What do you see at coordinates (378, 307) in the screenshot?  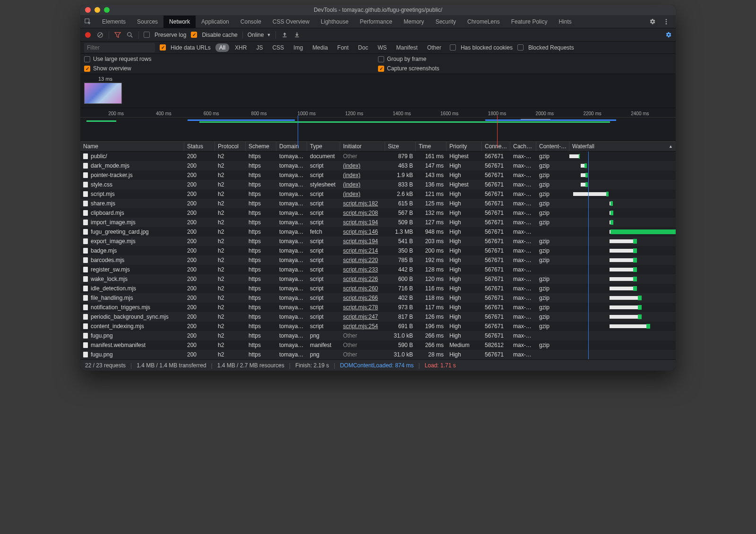 I see `table-row: notification_triggers.mjs200h2httpstomay…` at bounding box center [378, 307].